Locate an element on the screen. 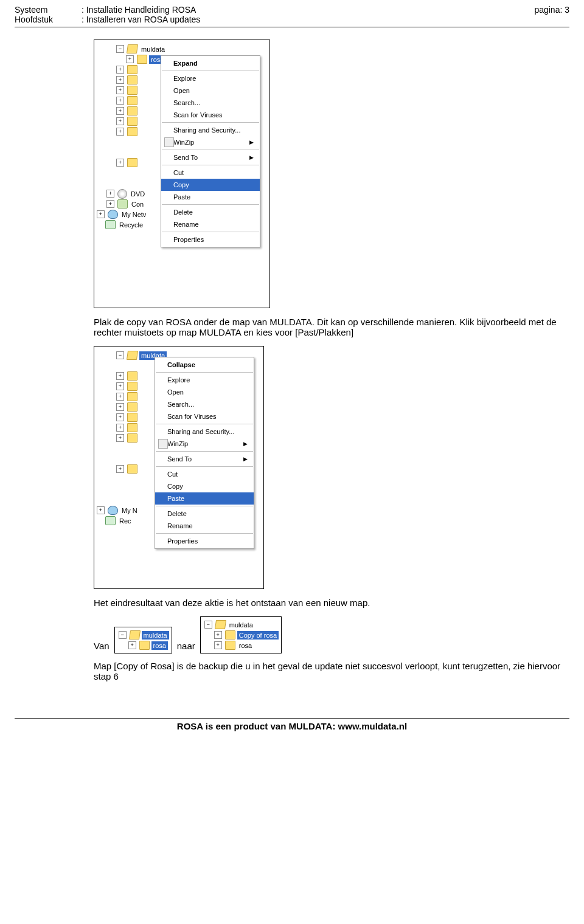 This screenshot has width=584, height=924. menu-label: Rename is located at coordinates (186, 224).